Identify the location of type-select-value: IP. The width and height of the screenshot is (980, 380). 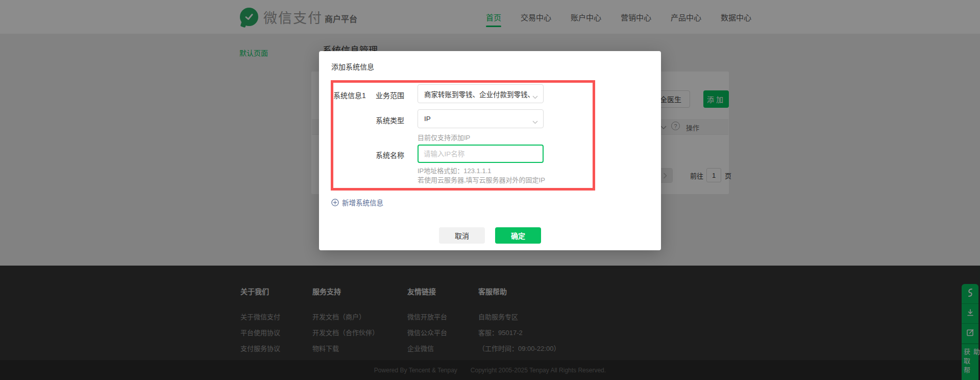
(428, 118).